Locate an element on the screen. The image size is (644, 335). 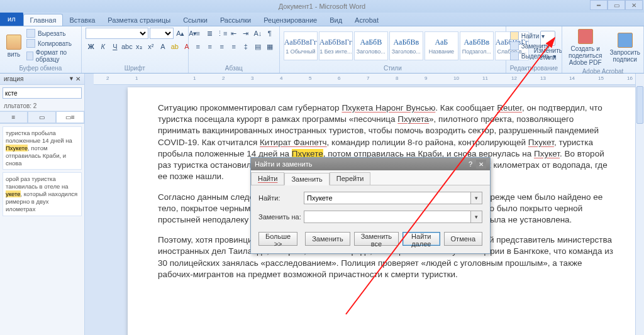
nav-tab-headings: ≡ is located at coordinates (14, 117).